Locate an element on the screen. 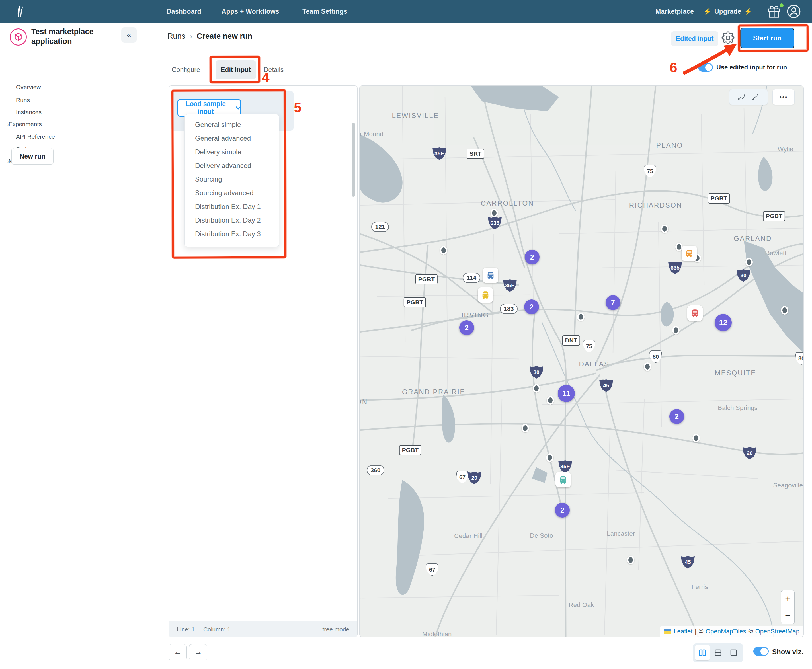  nextmv-logo-icon is located at coordinates (20, 12).